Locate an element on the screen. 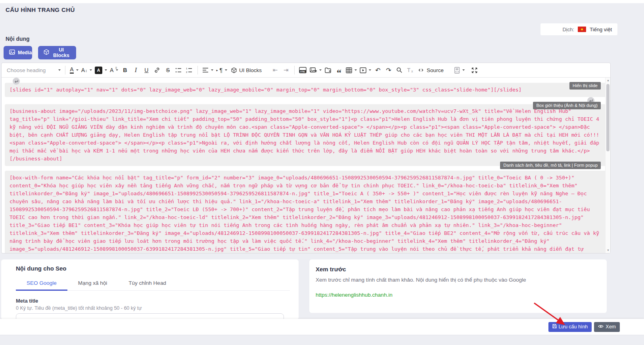 Image resolution: width=644 pixels, height=345 pixels. content-section-label: Nội dung is located at coordinates (17, 39).